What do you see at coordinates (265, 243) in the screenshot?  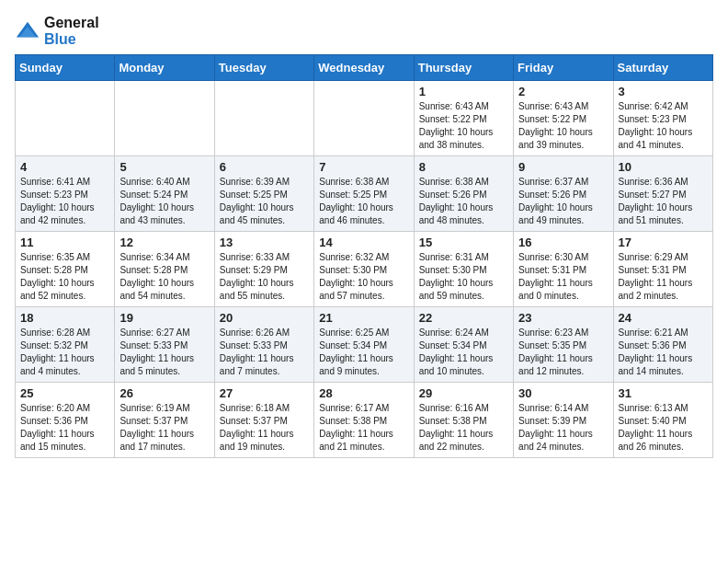 I see `day-number: 13` at bounding box center [265, 243].